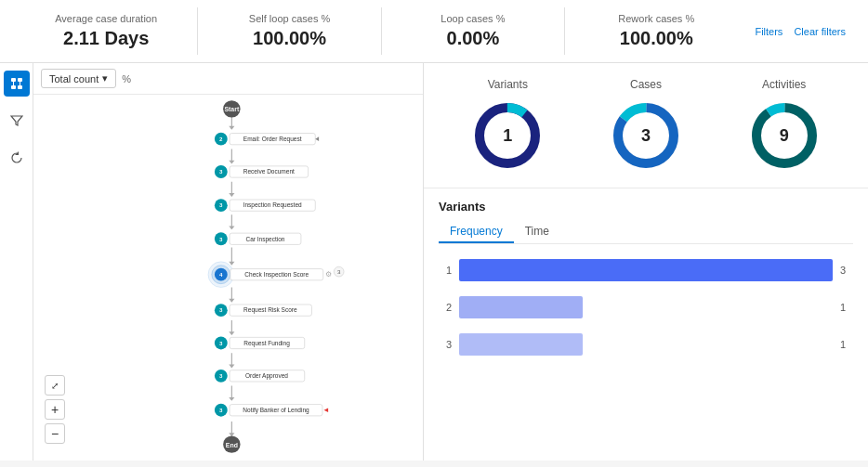  Describe the element at coordinates (537, 232) in the screenshot. I see `tab-time: Time` at that location.